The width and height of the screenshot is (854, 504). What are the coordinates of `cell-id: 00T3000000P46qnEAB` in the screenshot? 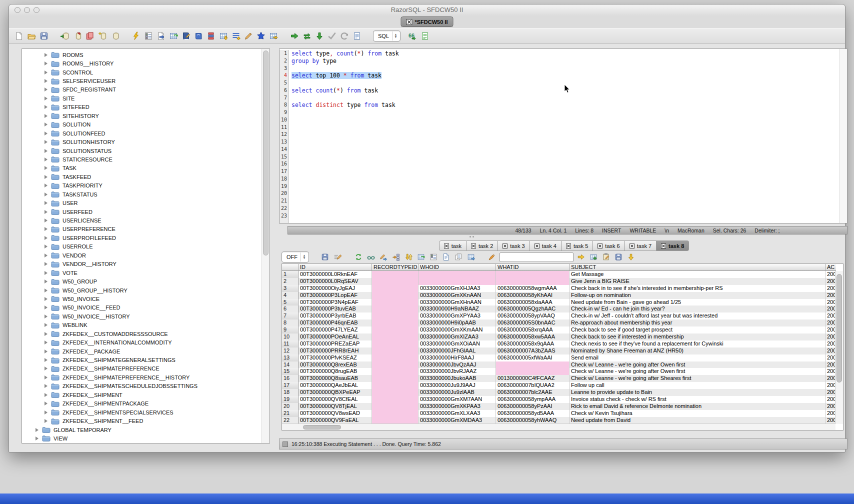 It's located at (335, 323).